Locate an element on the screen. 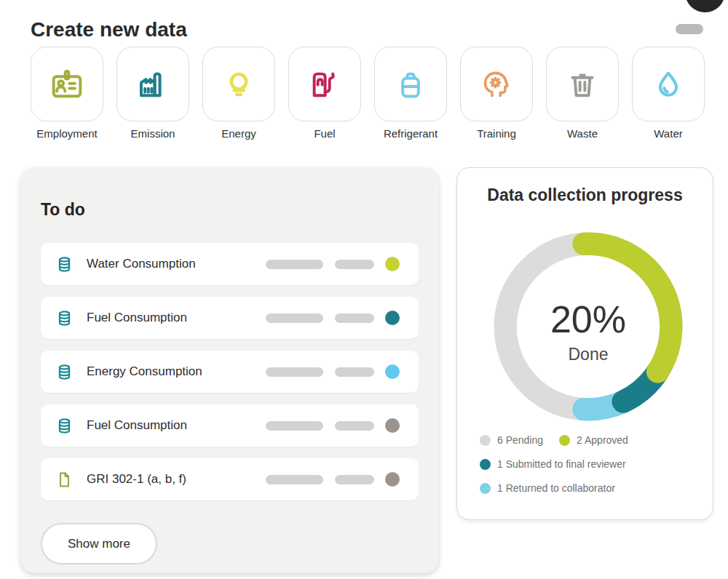 The height and width of the screenshot is (579, 728). category-label: Water is located at coordinates (668, 134).